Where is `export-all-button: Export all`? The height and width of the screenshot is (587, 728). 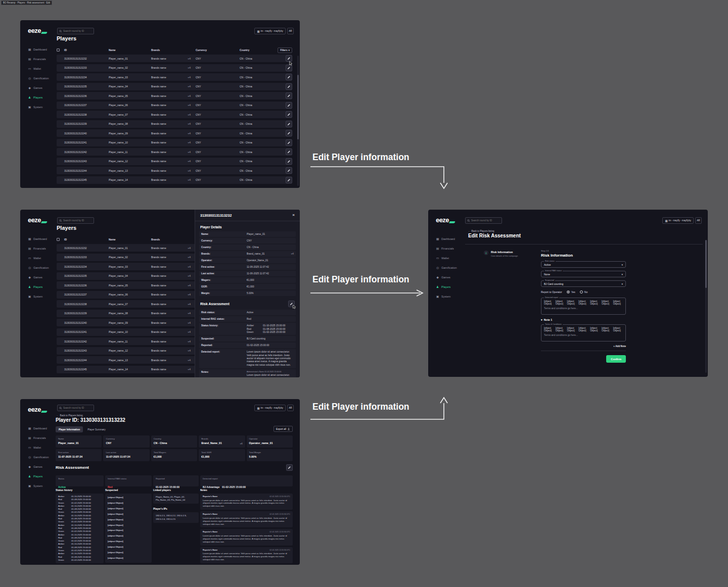 export-all-button: Export all is located at coordinates (283, 429).